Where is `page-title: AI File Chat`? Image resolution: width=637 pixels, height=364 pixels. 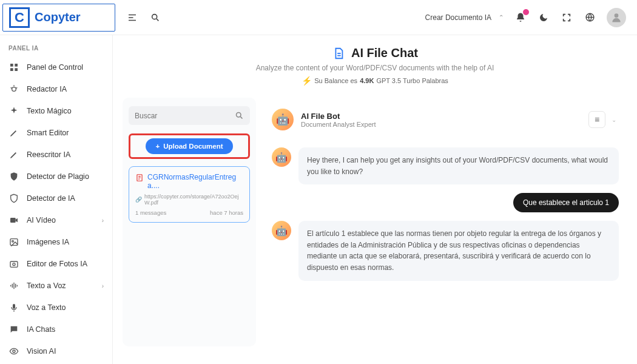 page-title: AI File Chat is located at coordinates (385, 53).